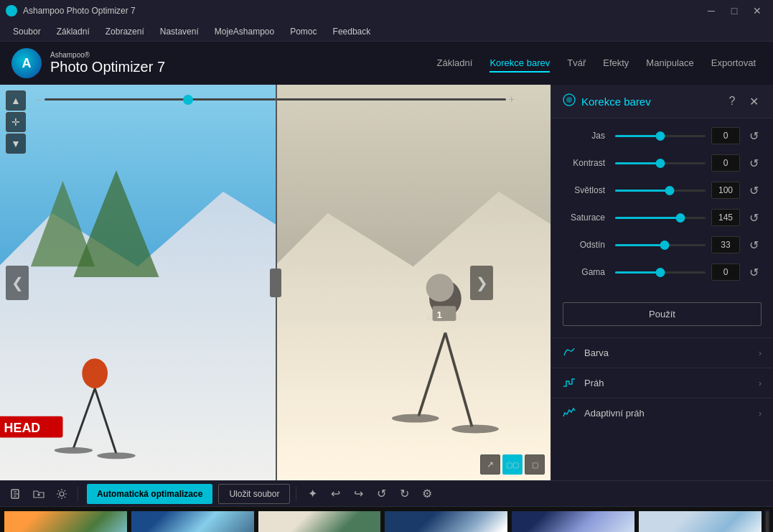 Image resolution: width=773 pixels, height=532 pixels. What do you see at coordinates (179, 32) in the screenshot?
I see `menu-item-nastavení: Nastavení` at bounding box center [179, 32].